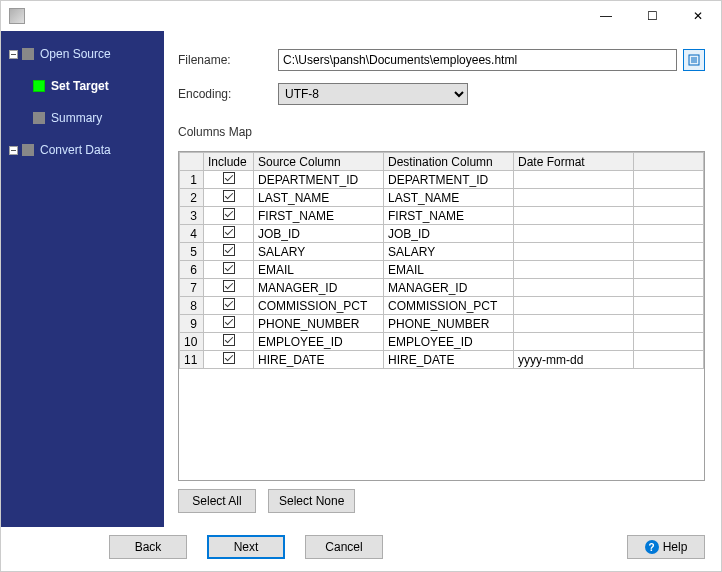 This screenshot has width=722, height=572. What do you see at coordinates (449, 252) in the screenshot?
I see `destination-cell: SALARY` at bounding box center [449, 252].